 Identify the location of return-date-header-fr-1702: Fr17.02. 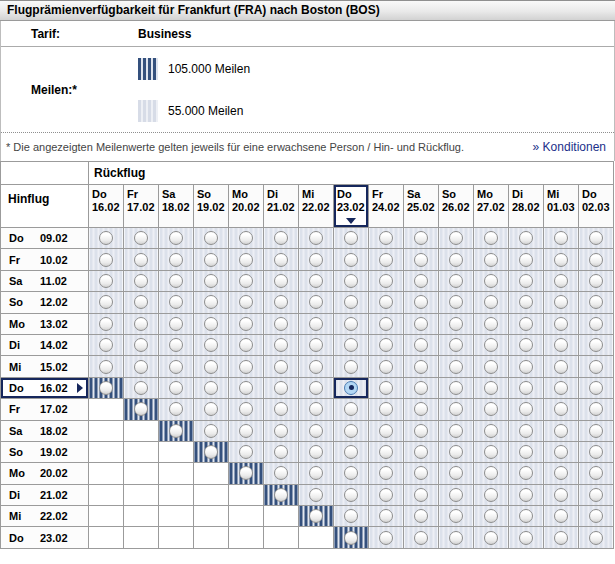
(142, 206).